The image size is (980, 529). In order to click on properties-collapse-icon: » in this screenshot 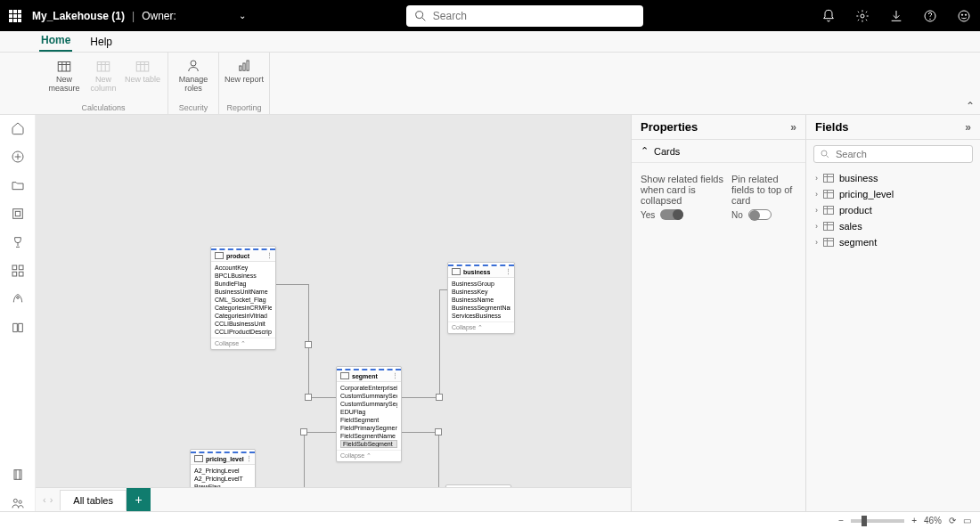, I will do `click(793, 127)`.